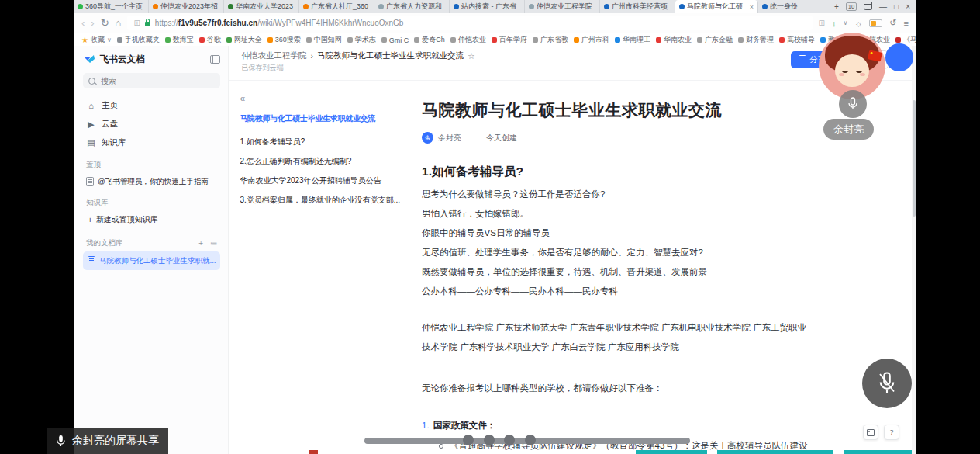 This screenshot has width=980, height=454. I want to click on help-button: ?, so click(892, 432).